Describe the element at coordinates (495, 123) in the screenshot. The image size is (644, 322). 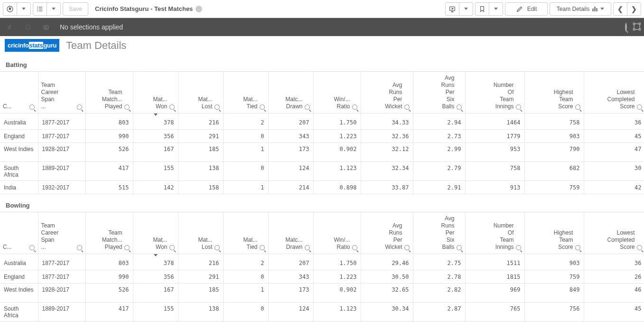
I see `data-cell: 1464` at that location.